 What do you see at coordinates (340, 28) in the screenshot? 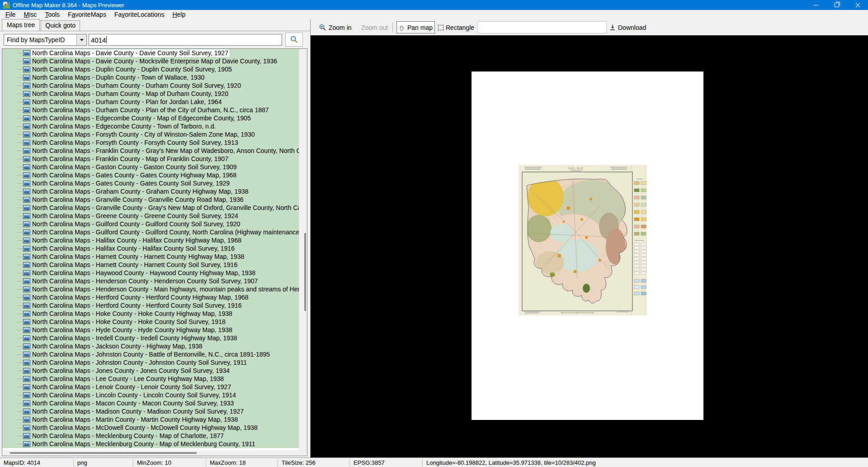
I see `zoom-in-label: Zoom in` at bounding box center [340, 28].